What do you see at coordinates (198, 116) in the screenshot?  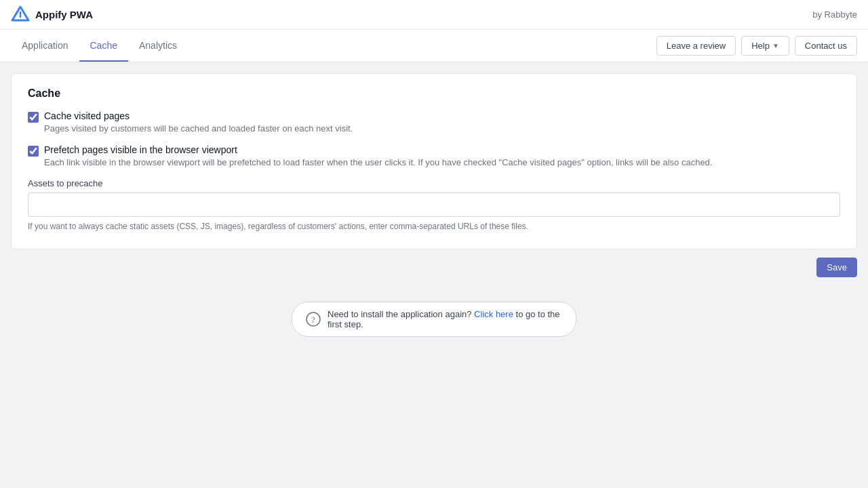 I see `cache-visited-label: Cache visited pages` at bounding box center [198, 116].